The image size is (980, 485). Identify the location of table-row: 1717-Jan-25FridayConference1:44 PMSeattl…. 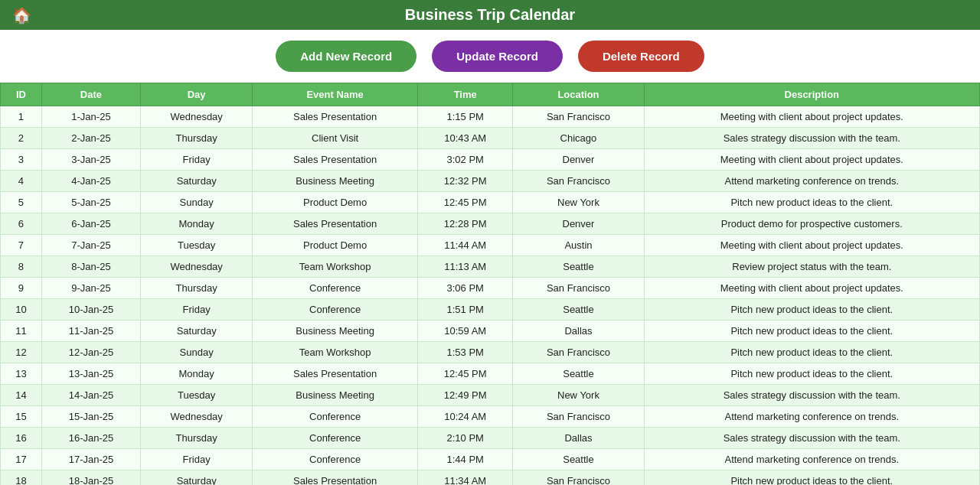
(490, 460).